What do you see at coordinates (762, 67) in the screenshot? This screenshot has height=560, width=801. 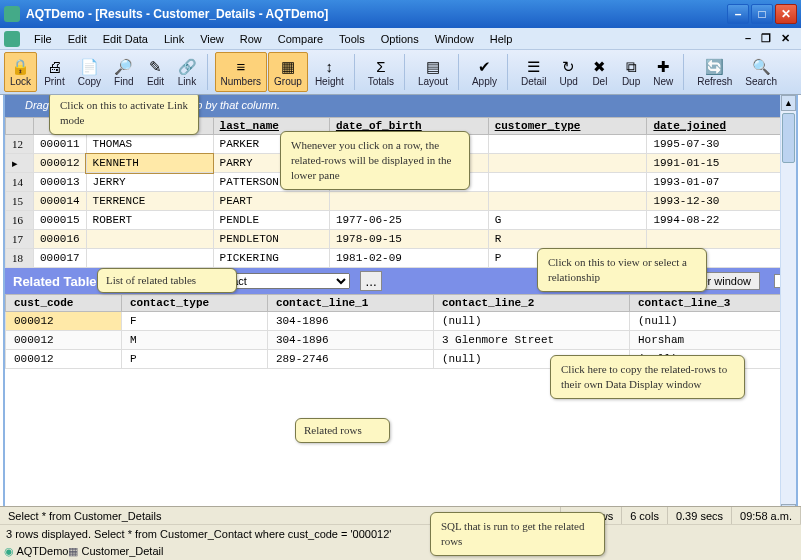 I see `search-icon: 🔍` at bounding box center [762, 67].